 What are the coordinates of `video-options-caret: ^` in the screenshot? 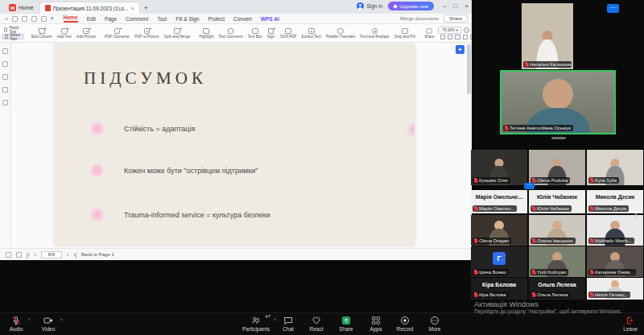 It's located at (61, 321).